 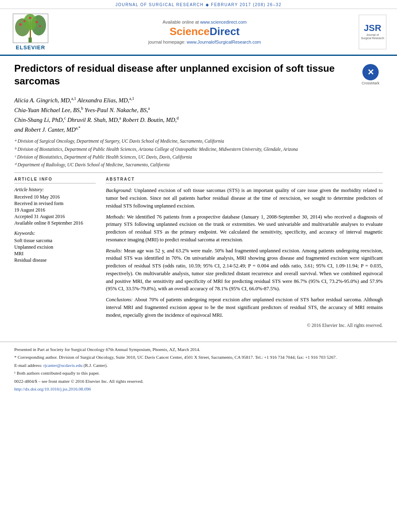 What do you see at coordinates (244, 228) in the screenshot?
I see `abstract-methods: Methods: We identified 76 patients from …` at bounding box center [244, 228].